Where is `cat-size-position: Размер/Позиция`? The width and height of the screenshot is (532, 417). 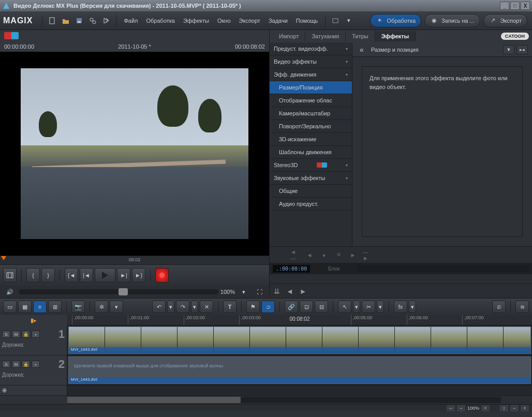 cat-size-position: Размер/Позиция is located at coordinates (311, 88).